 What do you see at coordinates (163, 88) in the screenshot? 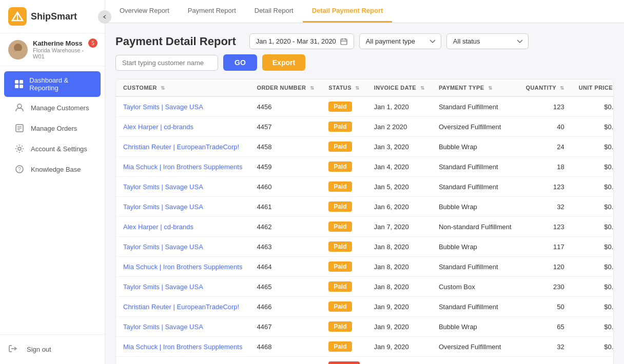
I see `sort-icon-customer: ⇅` at bounding box center [163, 88].